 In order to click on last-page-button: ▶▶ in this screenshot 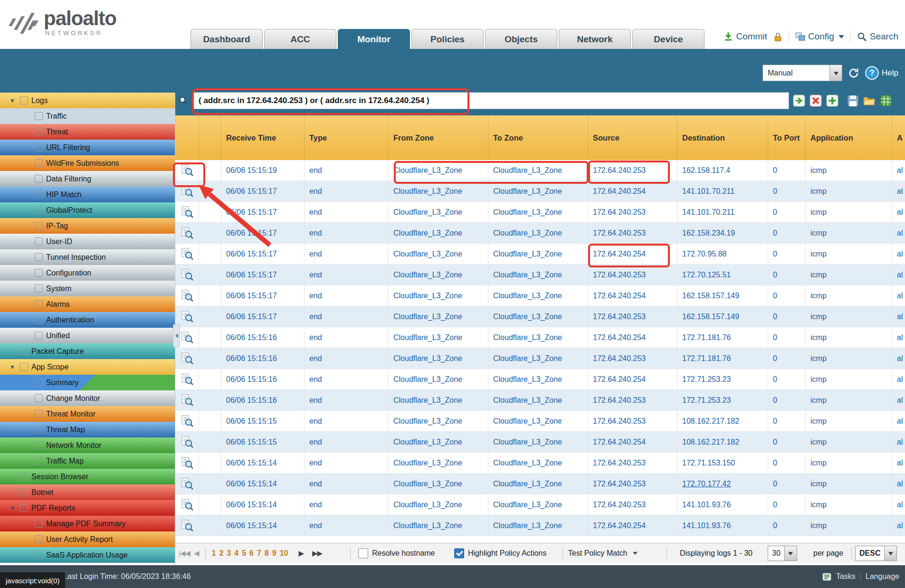, I will do `click(317, 553)`.